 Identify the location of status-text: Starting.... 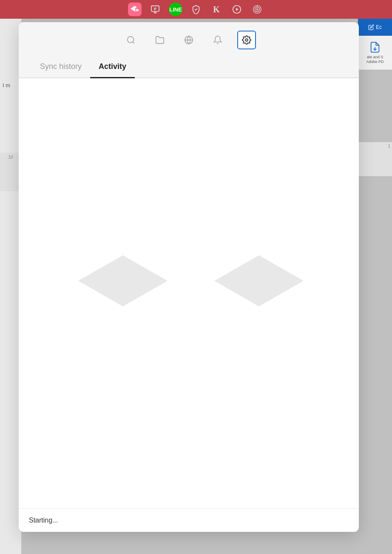
(43, 520).